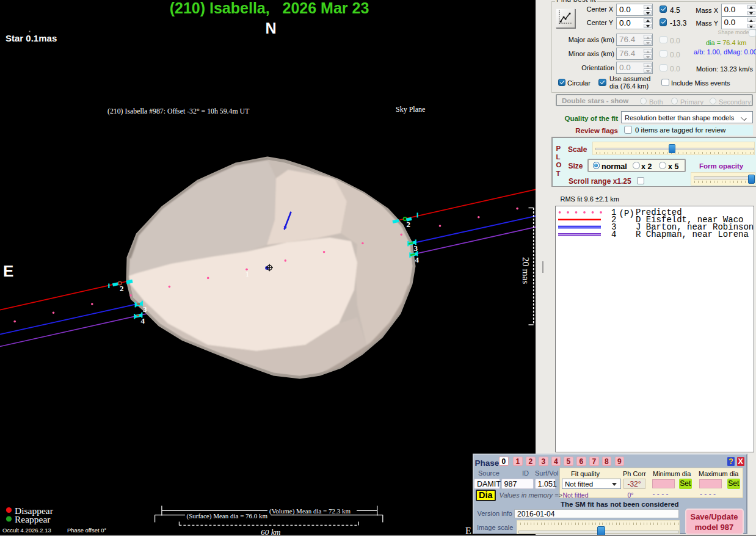 The width and height of the screenshot is (756, 536). Describe the element at coordinates (27, 530) in the screenshot. I see `svg-text: Occult 4.2026.2.13` at that location.